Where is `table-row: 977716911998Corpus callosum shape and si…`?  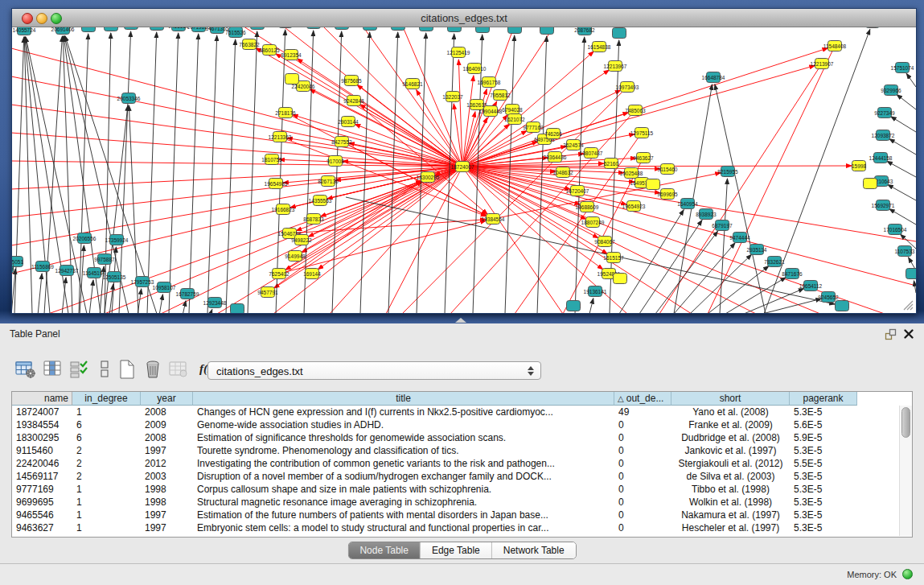
table-row: 977716911998Corpus callosum shape and si… is located at coordinates (455, 489).